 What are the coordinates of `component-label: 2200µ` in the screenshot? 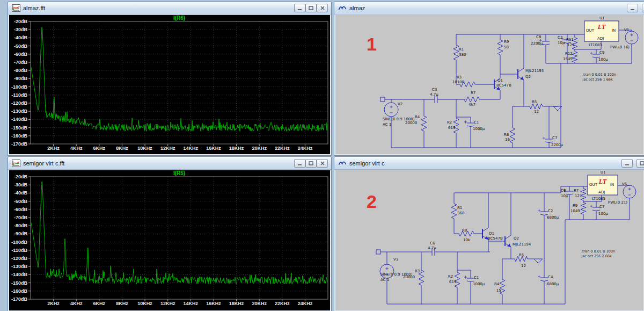 It's located at (537, 44).